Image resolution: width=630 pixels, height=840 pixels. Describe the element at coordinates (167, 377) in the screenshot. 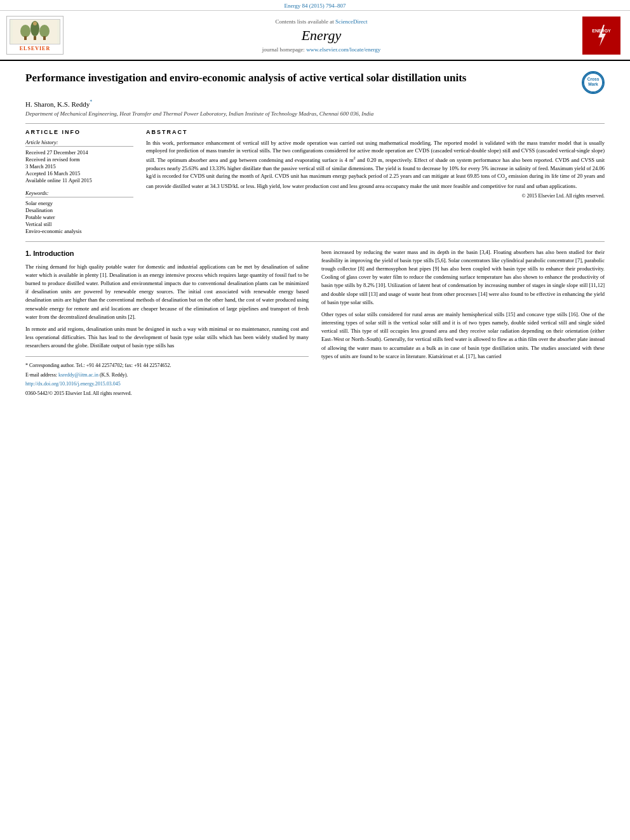

I see `footnote-area: * Corresponding author. Tel.: +91 44 225…` at that location.